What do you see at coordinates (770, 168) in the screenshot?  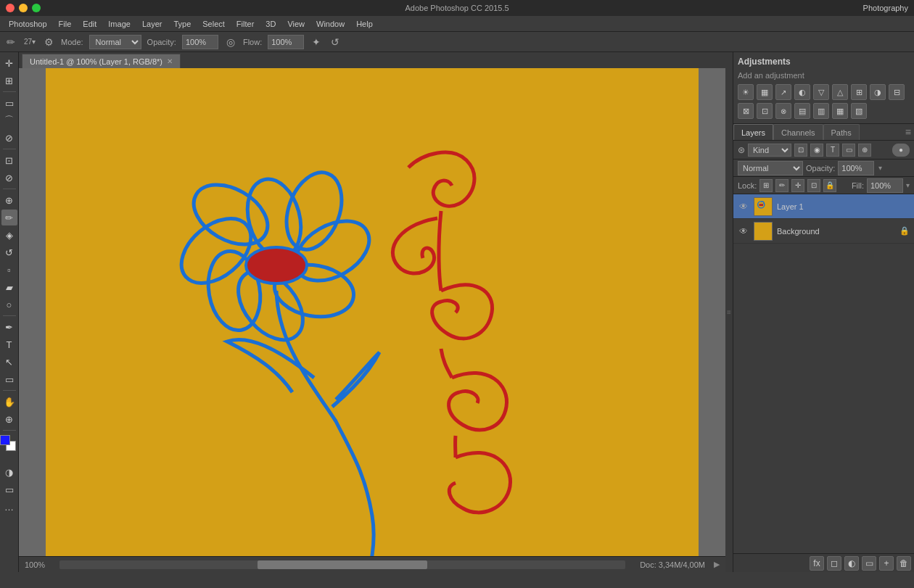 I see `blend-mode-select: Normal Multiply Screen` at bounding box center [770, 168].